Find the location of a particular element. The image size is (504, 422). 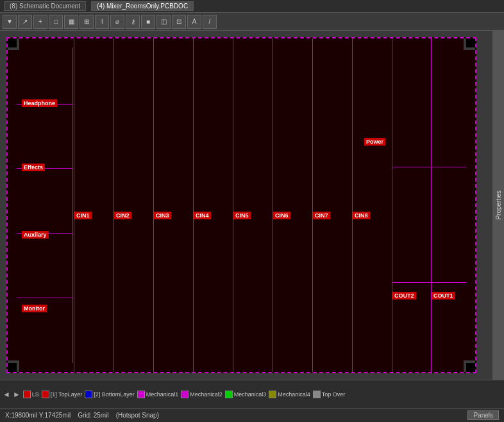

measure-btn: ⌀ is located at coordinates (117, 22).